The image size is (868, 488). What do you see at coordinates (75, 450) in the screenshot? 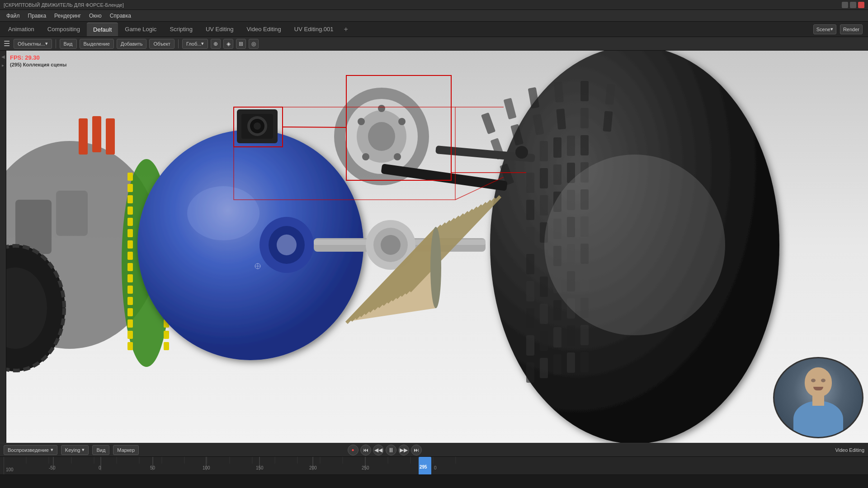
I see `keying-dropdown: Keying` at bounding box center [75, 450].